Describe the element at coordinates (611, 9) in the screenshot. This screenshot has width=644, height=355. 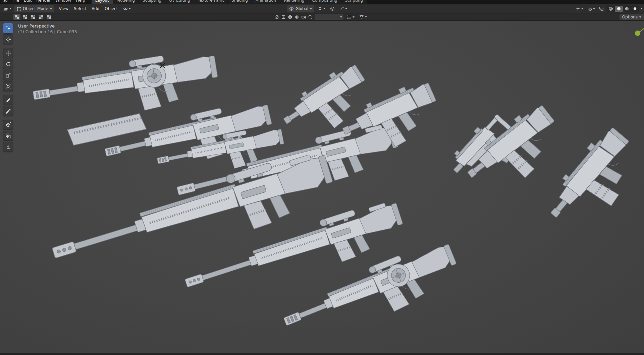
I see `wireframe-shading-button` at that location.